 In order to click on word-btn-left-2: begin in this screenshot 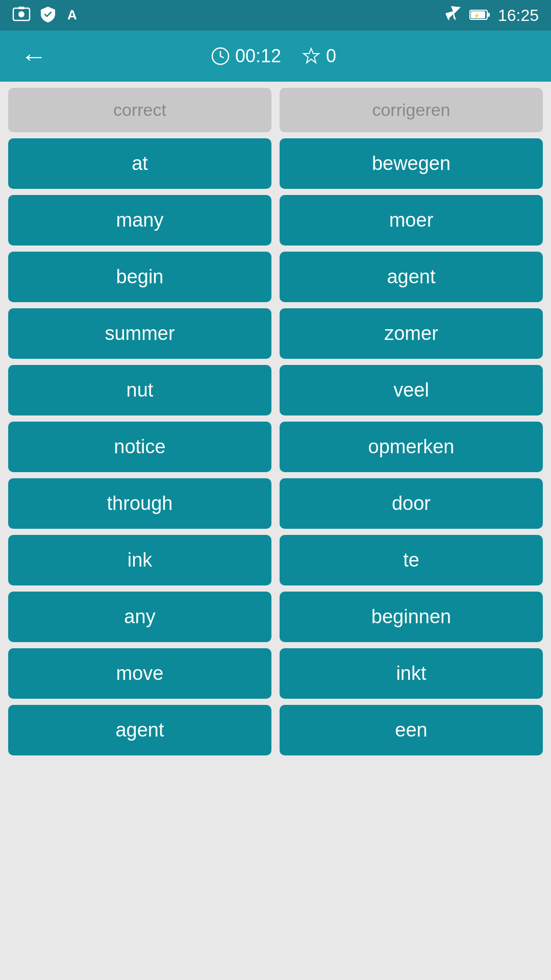, I will do `click(140, 277)`.